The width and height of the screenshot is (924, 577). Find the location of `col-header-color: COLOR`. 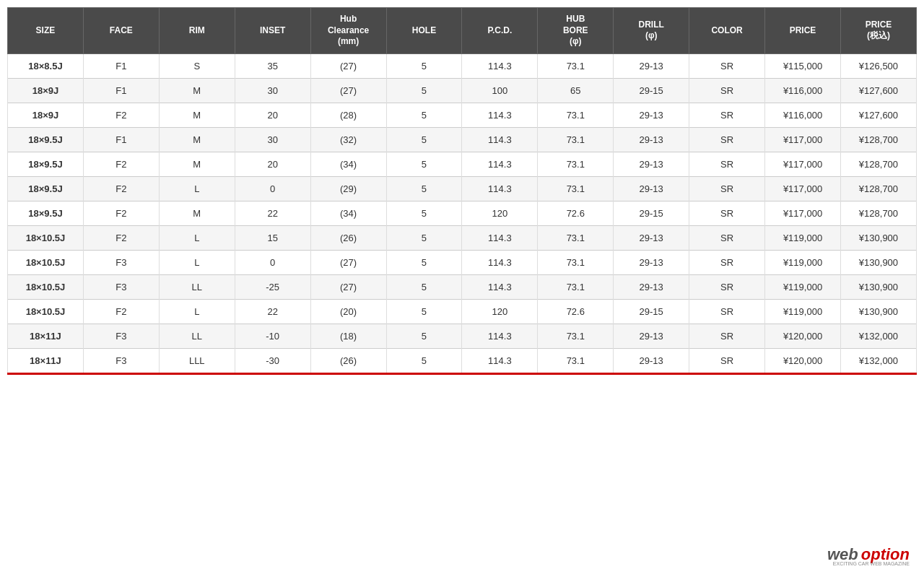

col-header-color: COLOR is located at coordinates (728, 31).